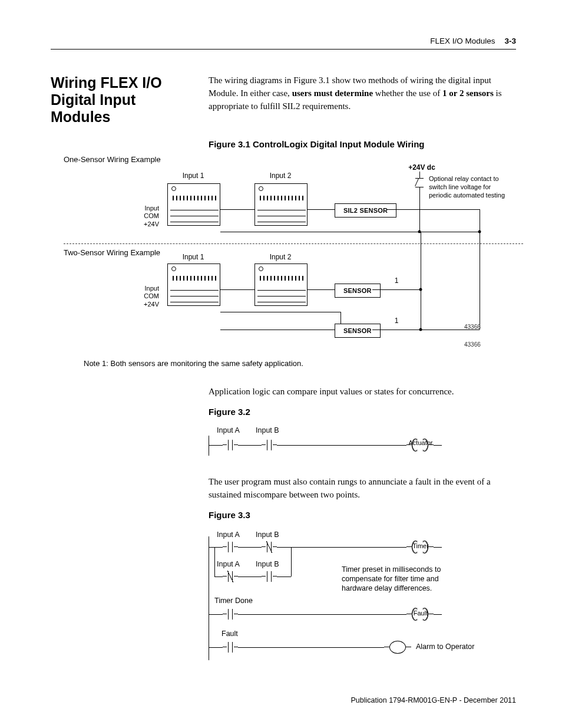  What do you see at coordinates (152, 288) in the screenshot?
I see `row-input-b: Input` at bounding box center [152, 288].